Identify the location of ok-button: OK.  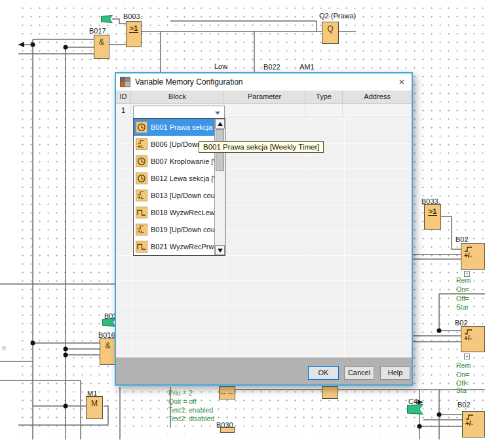
(324, 373).